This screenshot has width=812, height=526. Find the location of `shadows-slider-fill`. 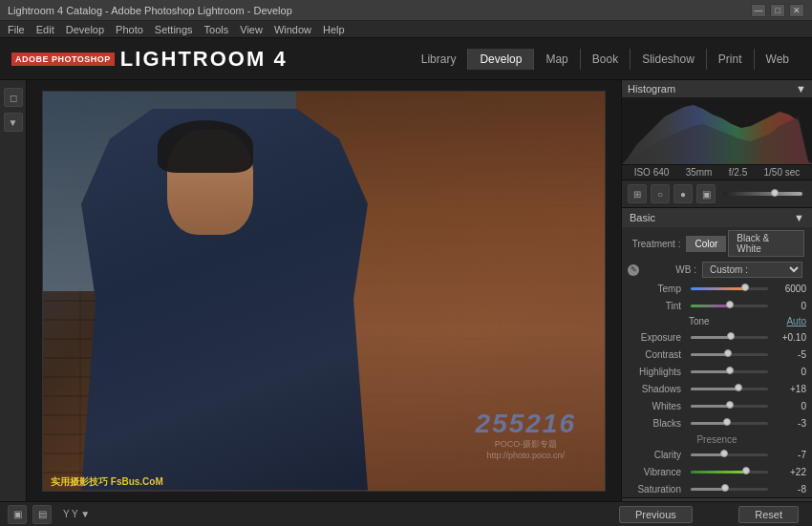

shadows-slider-fill is located at coordinates (715, 389).